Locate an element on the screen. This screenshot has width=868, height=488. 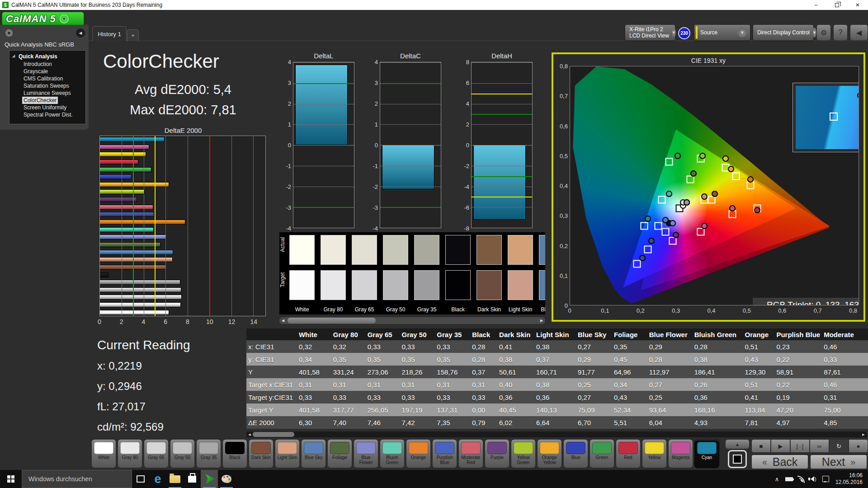
y-tick-label: 0,1 is located at coordinates (561, 276).